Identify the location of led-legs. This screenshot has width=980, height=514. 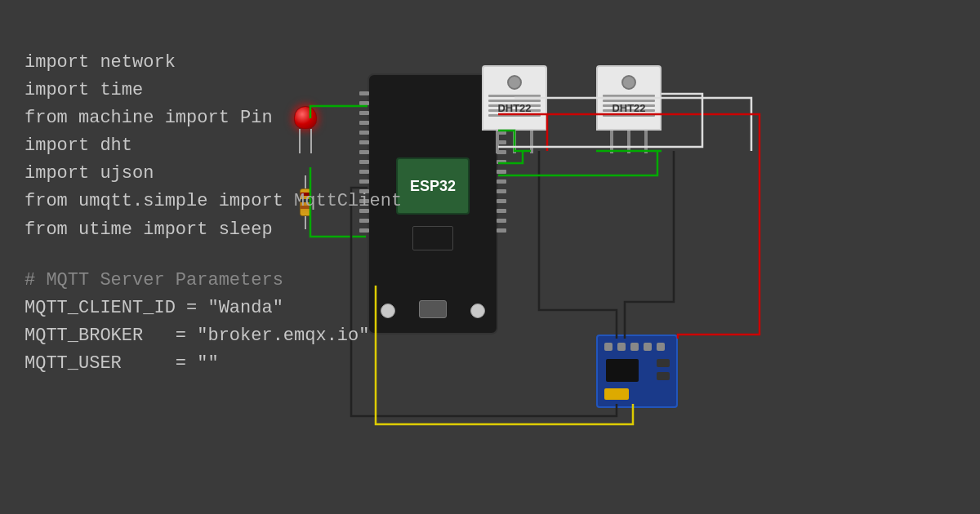
(305, 141).